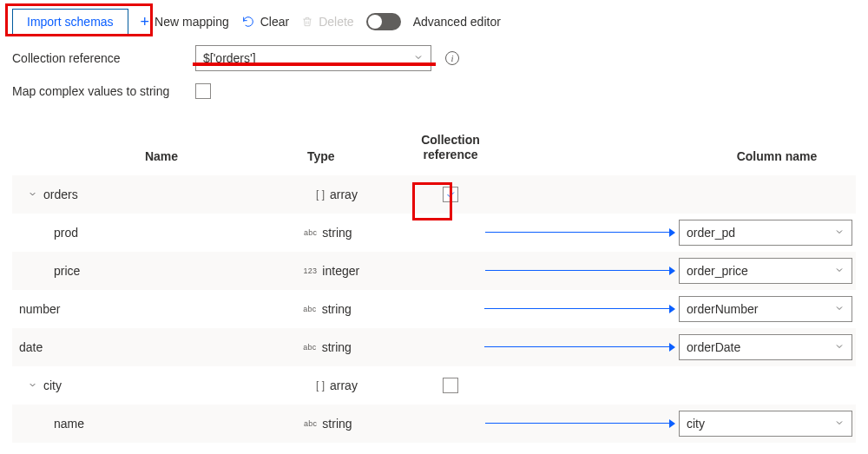 The image size is (868, 454). I want to click on clear-button: Clear, so click(266, 22).